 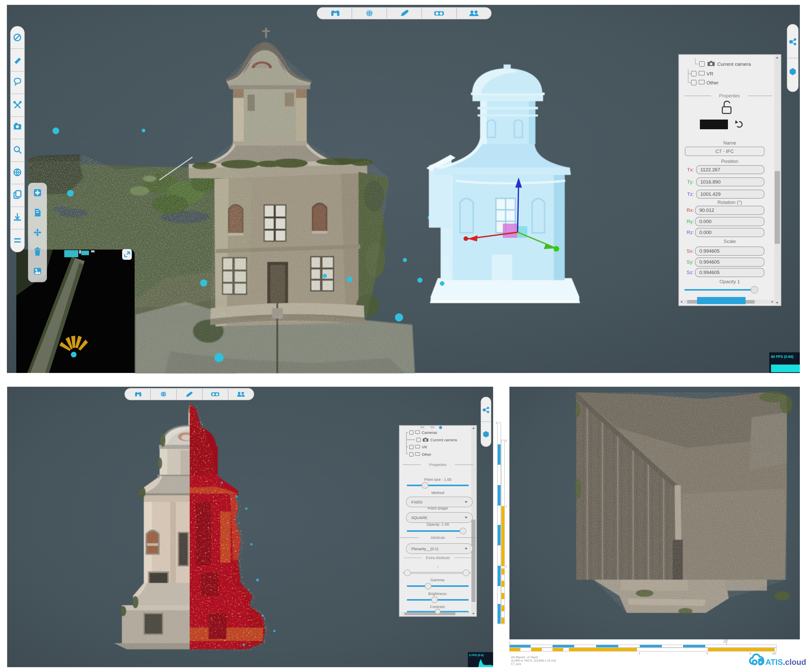 I want to click on svg-text: Name, so click(x=730, y=143).